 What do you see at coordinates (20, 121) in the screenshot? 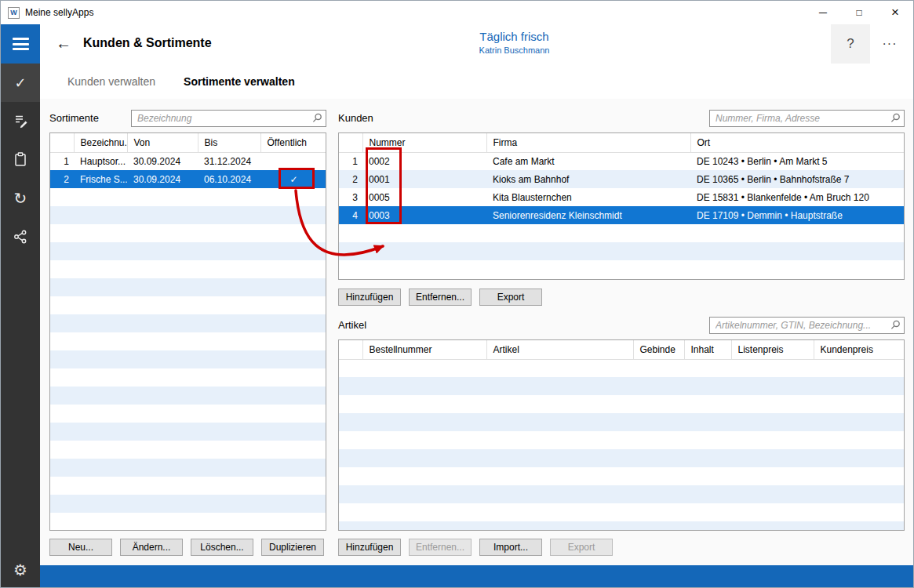
I see `sidebar-item-edit` at bounding box center [20, 121].